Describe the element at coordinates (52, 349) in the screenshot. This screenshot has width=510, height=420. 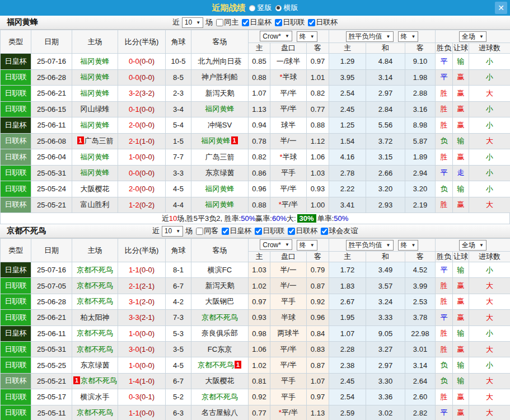
I see `date-cell: 25-05-31` at that location.